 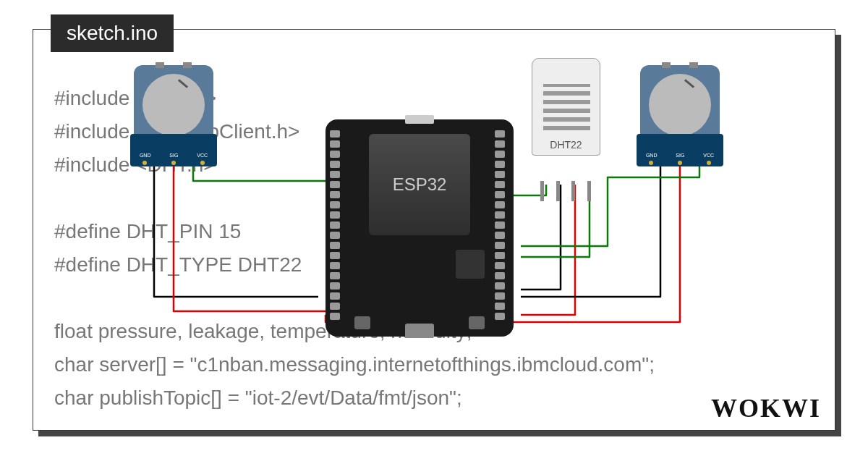 What do you see at coordinates (548, 250) in the screenshot?
I see `wire-dht-vcc` at bounding box center [548, 250].